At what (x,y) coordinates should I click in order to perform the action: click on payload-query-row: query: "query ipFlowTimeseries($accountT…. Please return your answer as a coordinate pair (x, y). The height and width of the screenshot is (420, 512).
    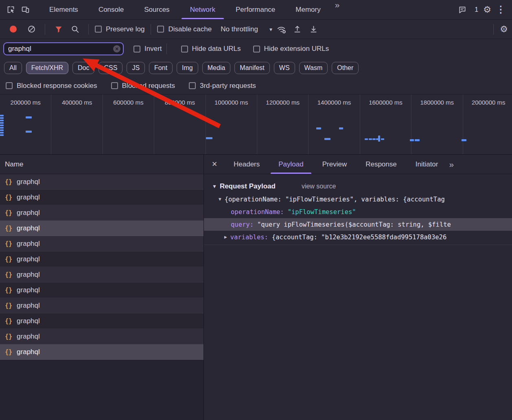
    Looking at the image, I should click on (358, 225).